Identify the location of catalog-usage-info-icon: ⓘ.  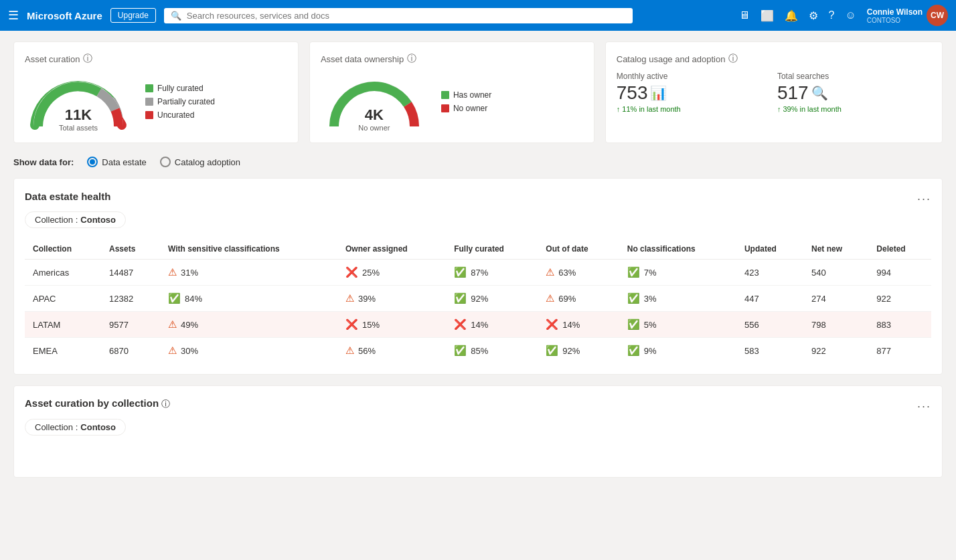
(733, 59).